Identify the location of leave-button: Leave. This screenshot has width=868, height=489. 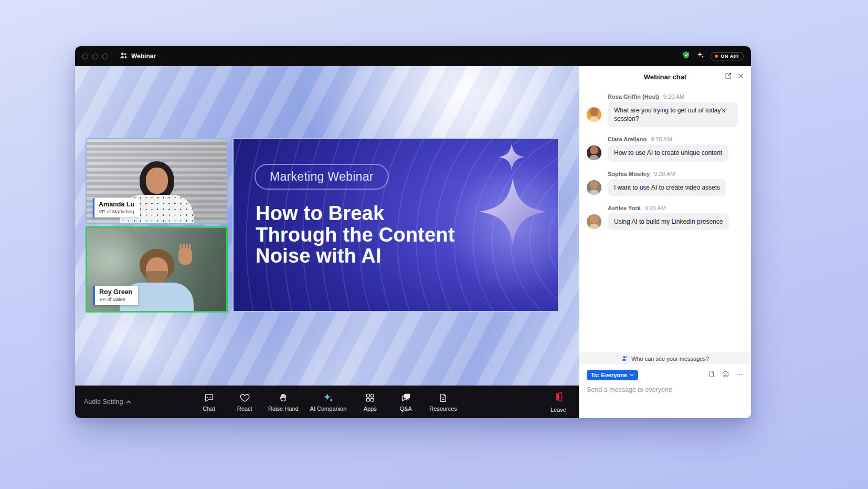
(558, 402).